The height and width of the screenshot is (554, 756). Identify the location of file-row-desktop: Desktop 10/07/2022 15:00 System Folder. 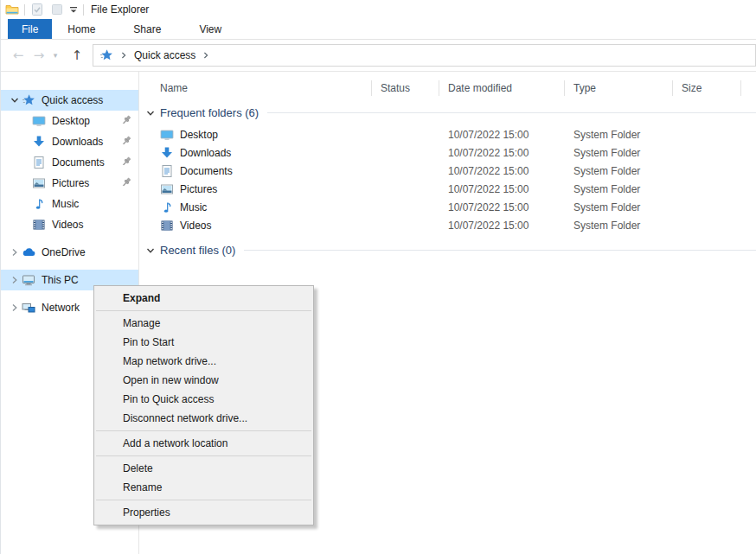
(448, 135).